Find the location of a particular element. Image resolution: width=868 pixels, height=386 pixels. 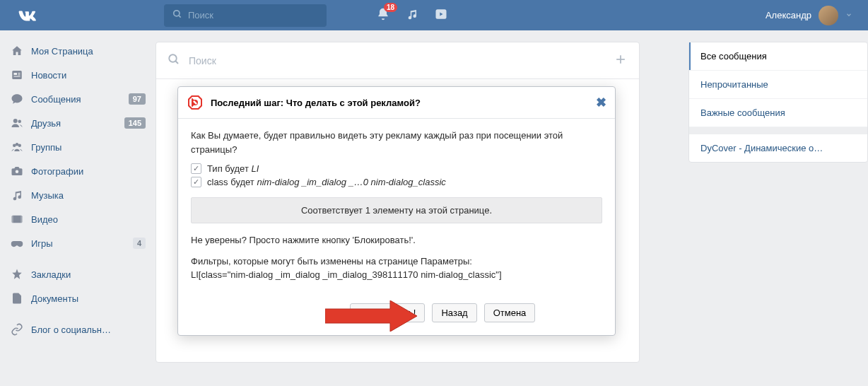

nav-label: Друзья is located at coordinates (46, 123).